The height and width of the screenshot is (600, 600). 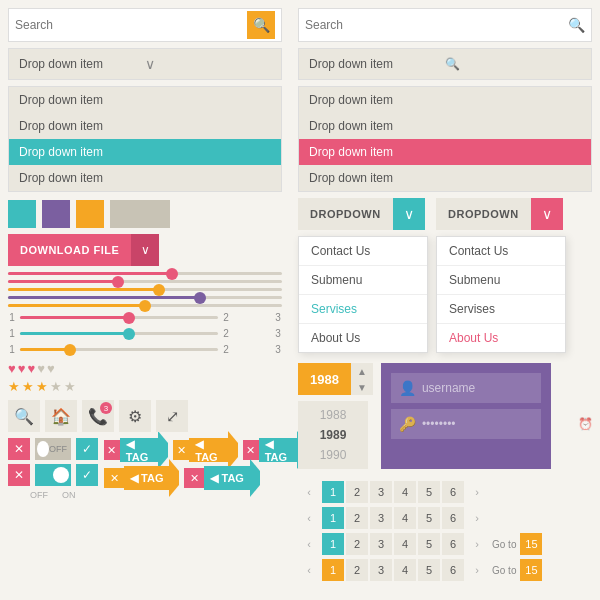 What do you see at coordinates (333, 570) in the screenshot?
I see `page-1-btn-4: 1` at bounding box center [333, 570].